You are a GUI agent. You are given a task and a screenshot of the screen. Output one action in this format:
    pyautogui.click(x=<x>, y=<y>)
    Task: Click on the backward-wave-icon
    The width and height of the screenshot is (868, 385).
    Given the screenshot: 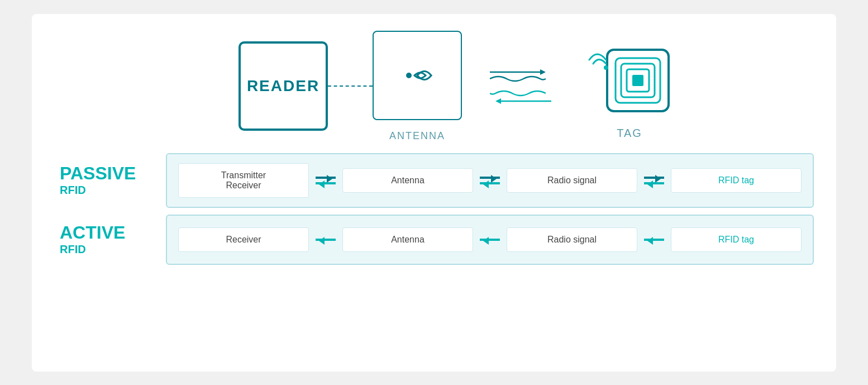 What is the action you would take?
    pyautogui.click(x=523, y=97)
    